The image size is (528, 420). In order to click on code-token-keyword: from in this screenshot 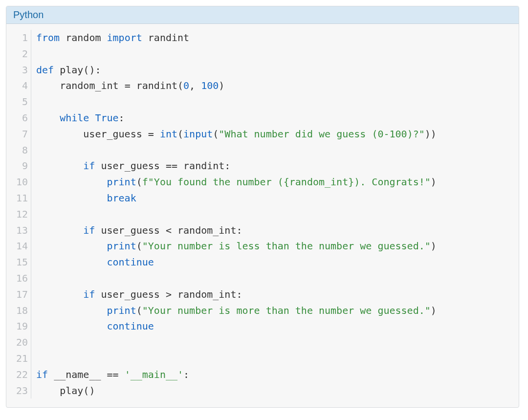, I will do `click(48, 38)`.